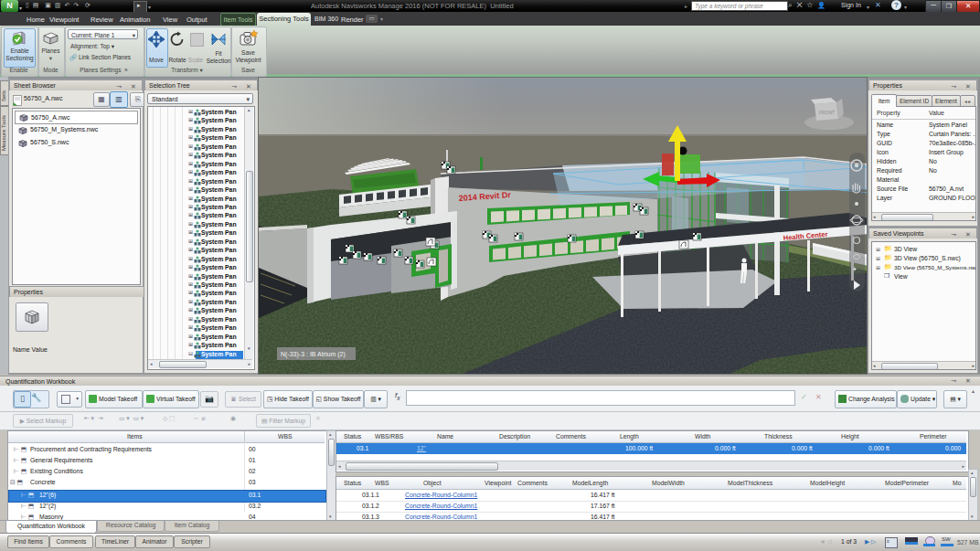 The image size is (980, 551). I want to click on svg-text: FRONT, so click(826, 112).